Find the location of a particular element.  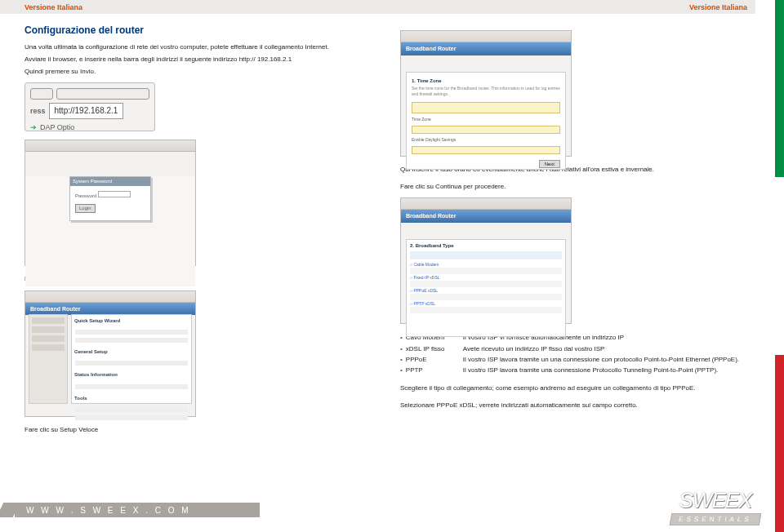

address-label: ress is located at coordinates (38, 111).